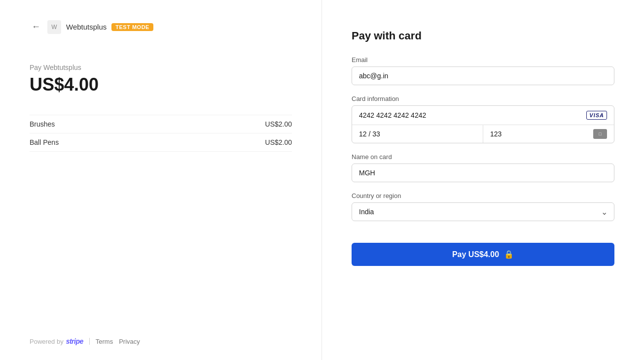 This screenshot has width=644, height=360. Describe the element at coordinates (161, 124) in the screenshot. I see `line-item: Brushes US$2.00` at that location.